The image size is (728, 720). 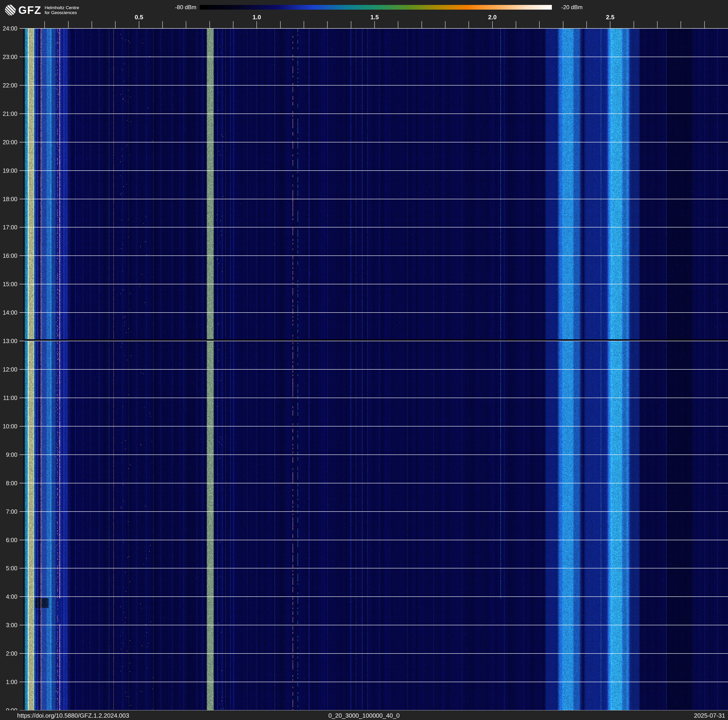 I want to click on gfz-logo: GFZ Helmholtz Centre for Geosciences, so click(x=42, y=10).